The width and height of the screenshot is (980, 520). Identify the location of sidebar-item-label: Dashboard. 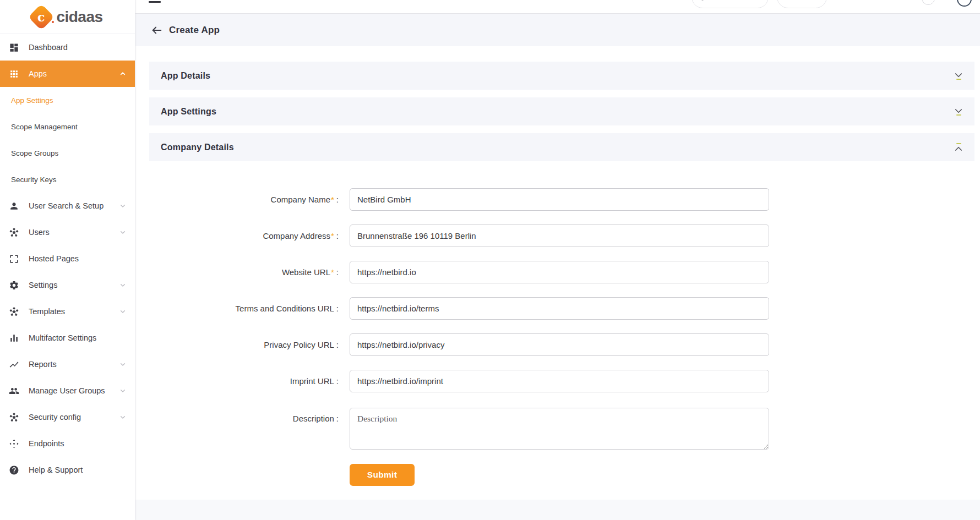
(78, 47).